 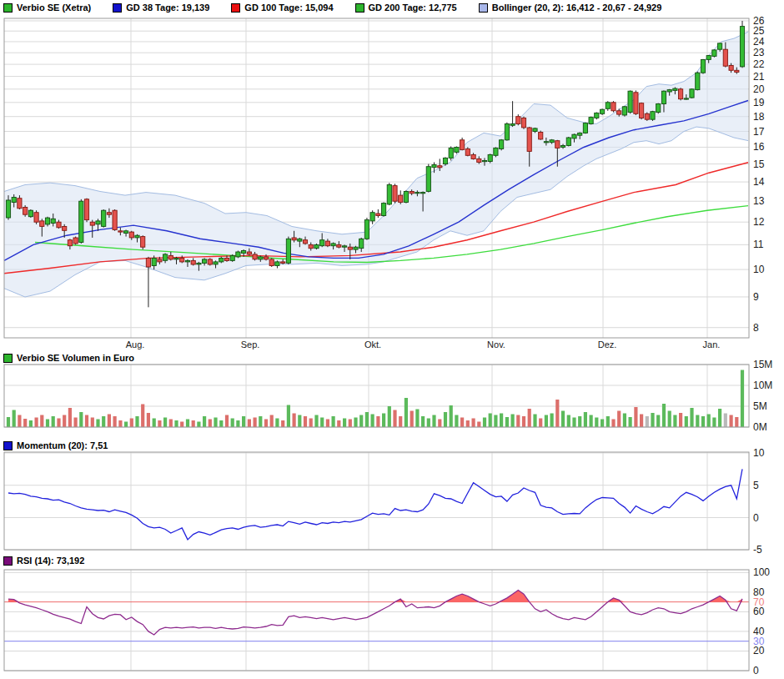 I want to click on legend-label: Verbio SE Volumen in Euro, so click(x=75, y=358).